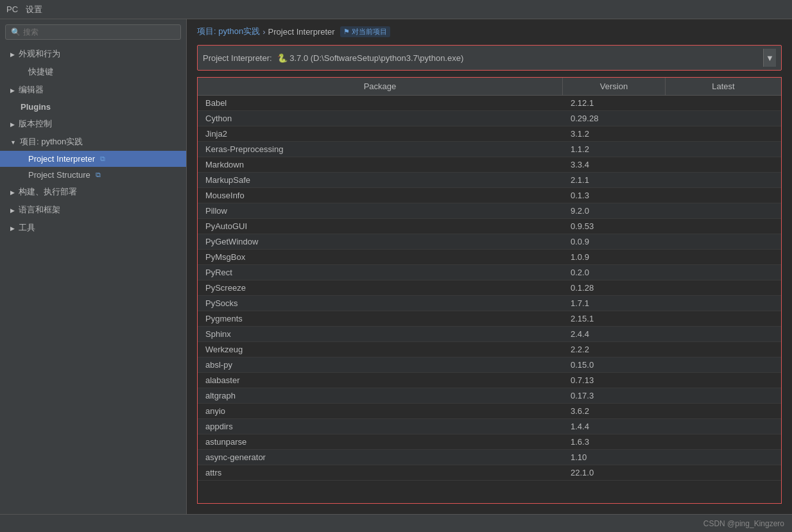 The width and height of the screenshot is (792, 532). Describe the element at coordinates (36, 107) in the screenshot. I see `sidebar-item-label: Plugins` at that location.